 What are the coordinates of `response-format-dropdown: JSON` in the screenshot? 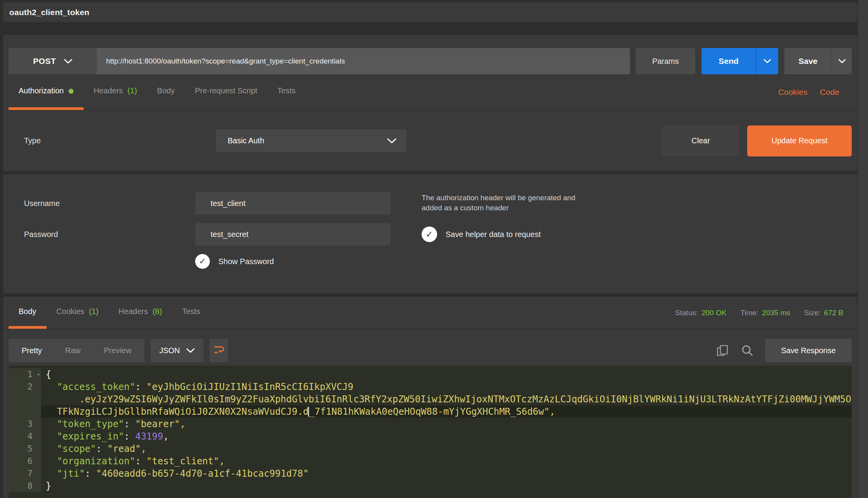 It's located at (177, 350).